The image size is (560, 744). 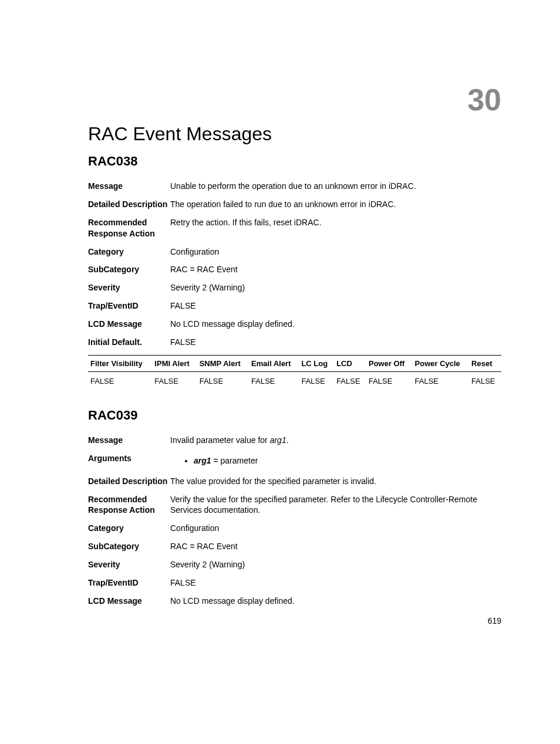 I want to click on th-snmp-alert: SNMP Alert, so click(x=223, y=363).